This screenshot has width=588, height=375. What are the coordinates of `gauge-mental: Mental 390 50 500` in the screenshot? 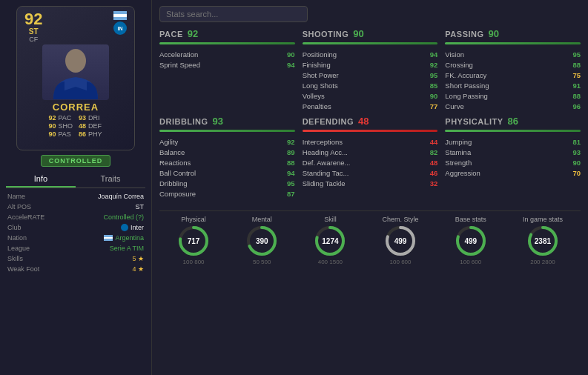 It's located at (262, 240).